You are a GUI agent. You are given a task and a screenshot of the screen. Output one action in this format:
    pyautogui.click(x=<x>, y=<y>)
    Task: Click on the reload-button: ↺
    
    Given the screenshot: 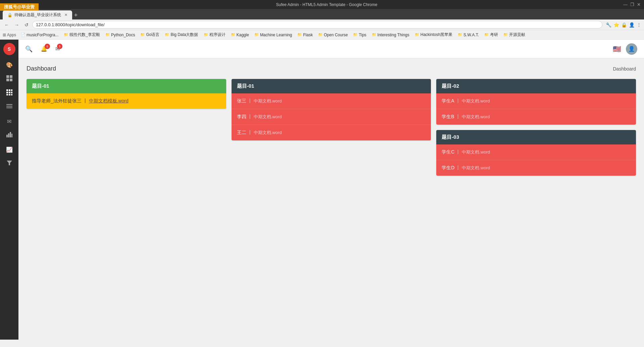 What is the action you would take?
    pyautogui.click(x=27, y=25)
    